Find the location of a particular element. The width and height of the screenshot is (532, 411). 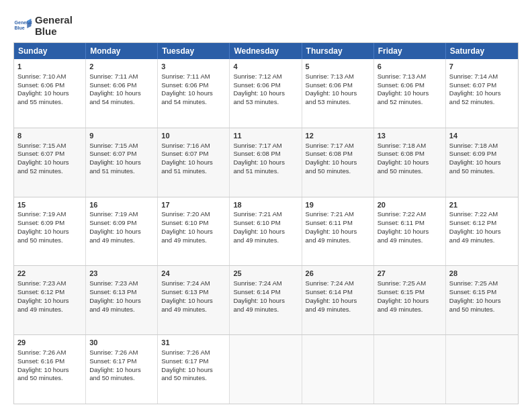

cal-cell: 22Sunrise: 7:23 AMSunset: 6:12 PMDayligh… is located at coordinates (50, 300).